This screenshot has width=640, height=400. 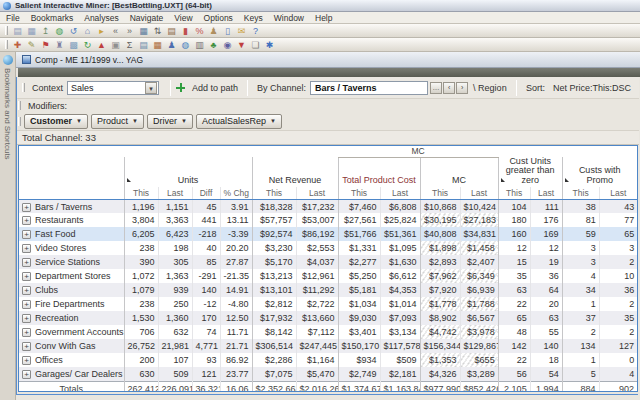 I want to click on table-row: +Offices2001079386.92$2,286$1,164$934$50…, so click(x=328, y=360).